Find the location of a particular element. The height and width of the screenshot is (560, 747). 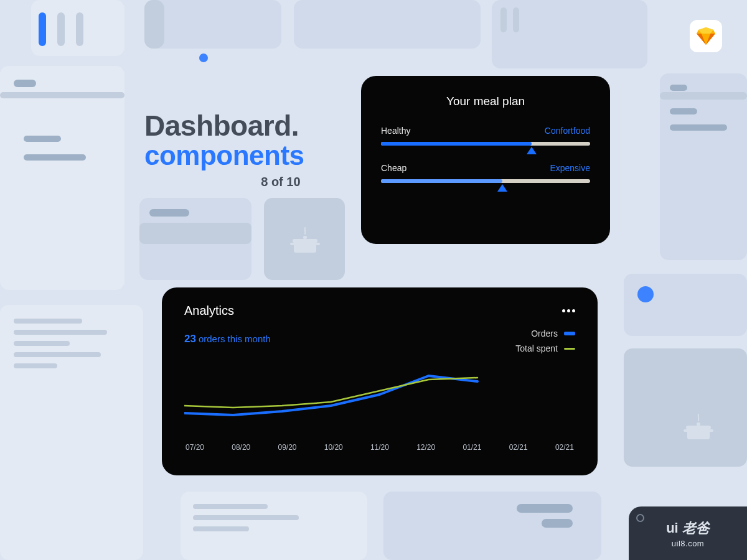

analytics-title: Analytics is located at coordinates (209, 311).